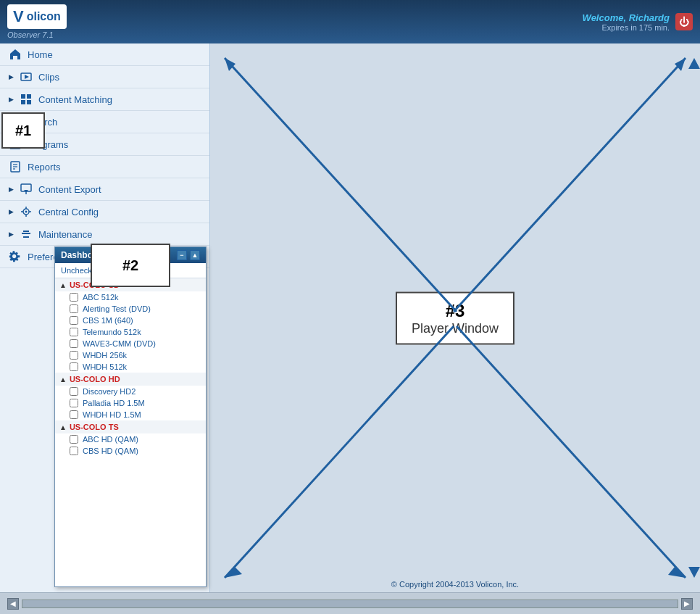 The height and width of the screenshot is (614, 700). Describe the element at coordinates (74, 332) in the screenshot. I see `checkbox-telemundo` at that location.